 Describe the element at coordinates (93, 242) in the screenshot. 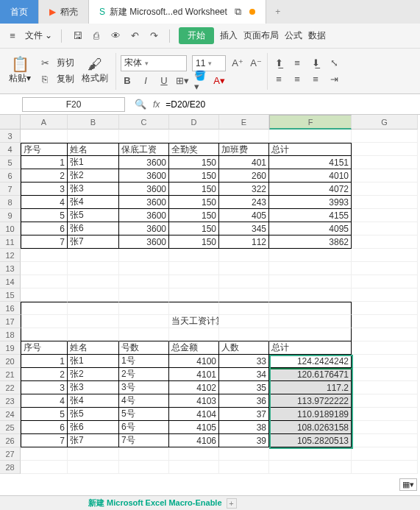

I see `cell: 张7` at that location.